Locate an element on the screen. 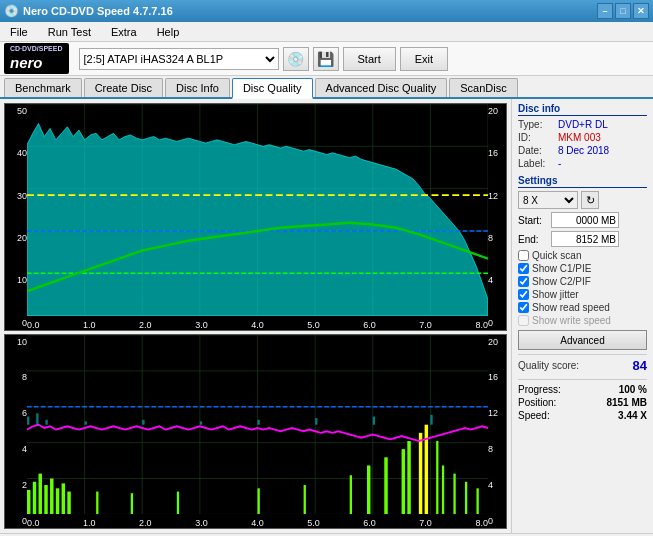 The height and width of the screenshot is (536, 653). disc-label-row: Label: - is located at coordinates (582, 164).